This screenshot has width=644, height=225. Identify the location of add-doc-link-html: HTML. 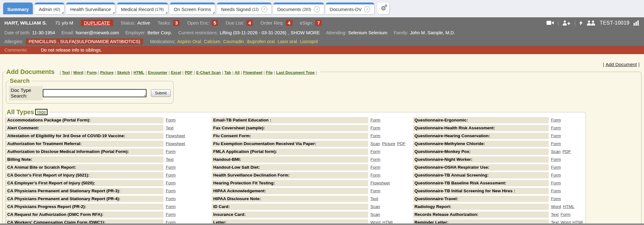
(139, 73).